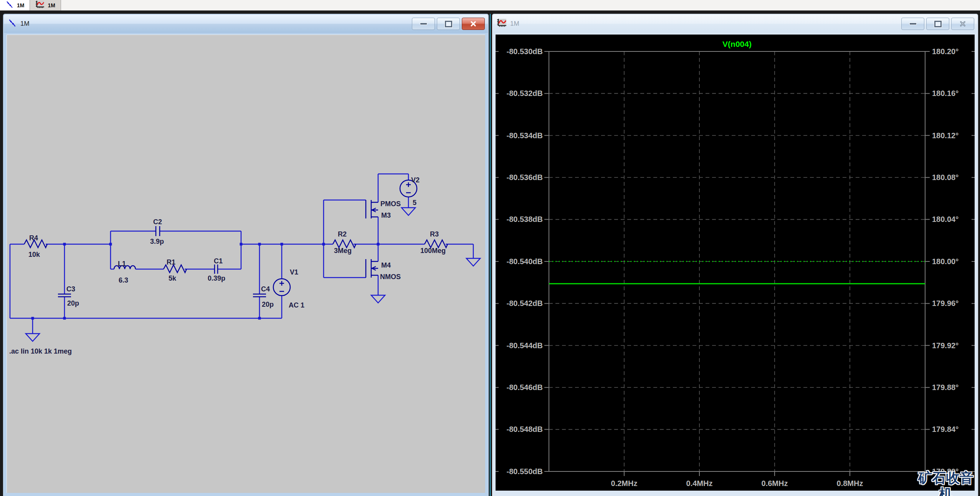  I want to click on x-tick: 0.6MHz, so click(775, 483).